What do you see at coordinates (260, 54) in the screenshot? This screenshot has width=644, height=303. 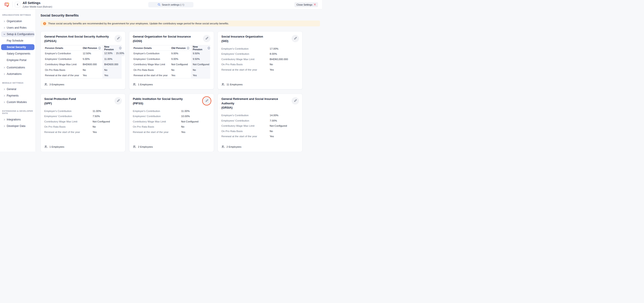 I see `list-item: Employees' Contribution8.00%` at bounding box center [260, 54].